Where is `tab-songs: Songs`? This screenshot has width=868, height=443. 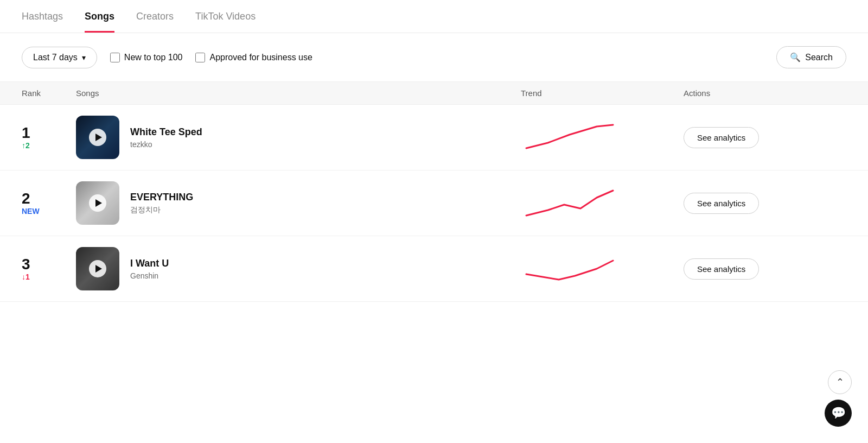
tab-songs: Songs is located at coordinates (100, 16).